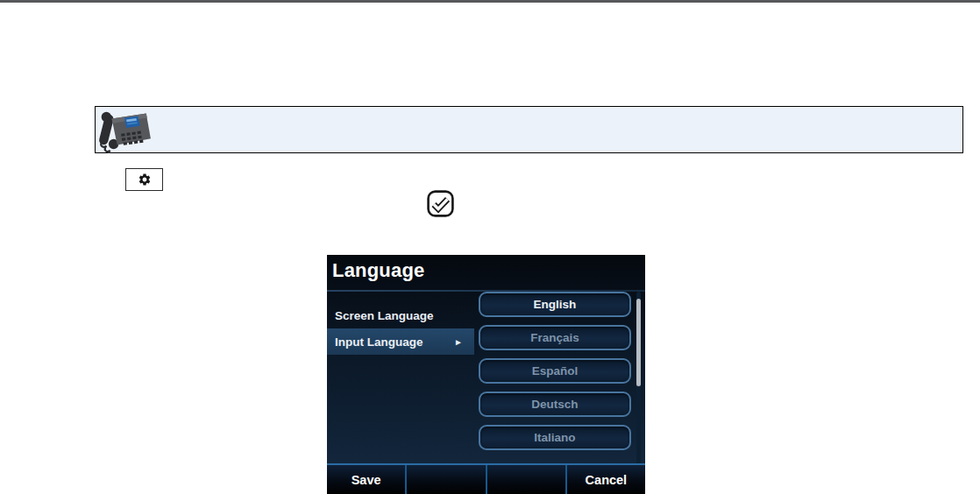 This screenshot has width=980, height=494. What do you see at coordinates (638, 342) in the screenshot?
I see `scrollbar-thumb` at bounding box center [638, 342].